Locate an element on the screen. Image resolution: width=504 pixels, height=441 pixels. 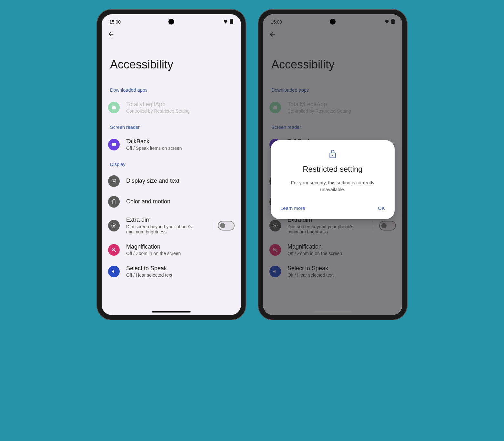
item-title: Color and motion is located at coordinates (180, 201).